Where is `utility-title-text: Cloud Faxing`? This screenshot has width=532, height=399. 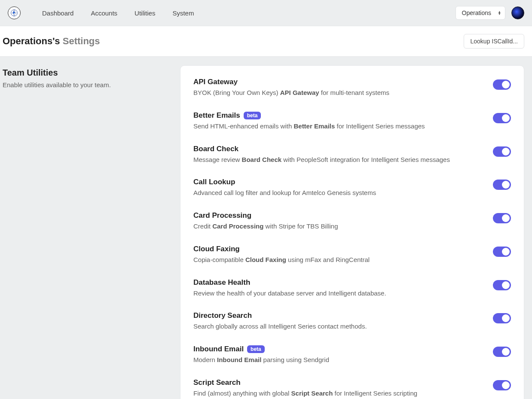 utility-title-text: Cloud Faxing is located at coordinates (217, 249).